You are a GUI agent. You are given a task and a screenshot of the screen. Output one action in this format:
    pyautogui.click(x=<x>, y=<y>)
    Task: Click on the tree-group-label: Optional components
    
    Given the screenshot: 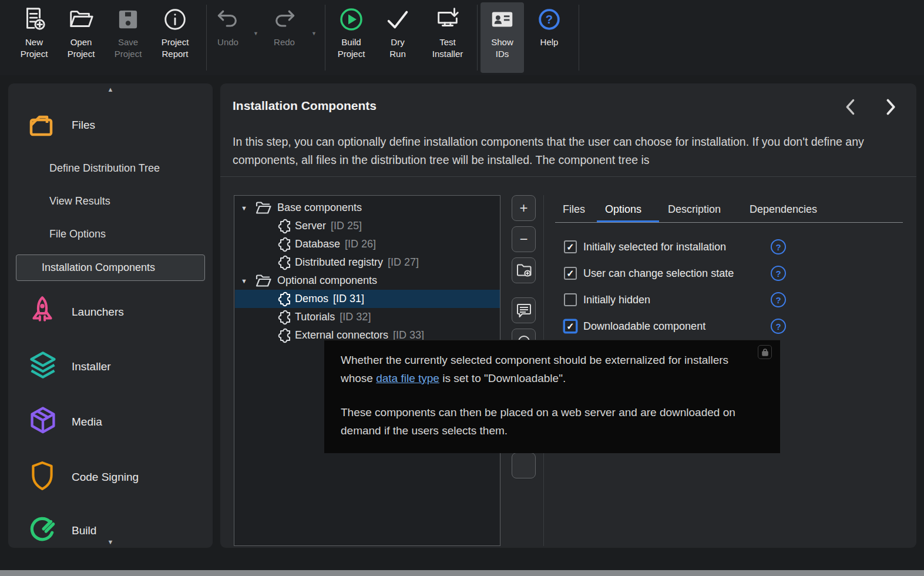 What is the action you would take?
    pyautogui.click(x=327, y=281)
    